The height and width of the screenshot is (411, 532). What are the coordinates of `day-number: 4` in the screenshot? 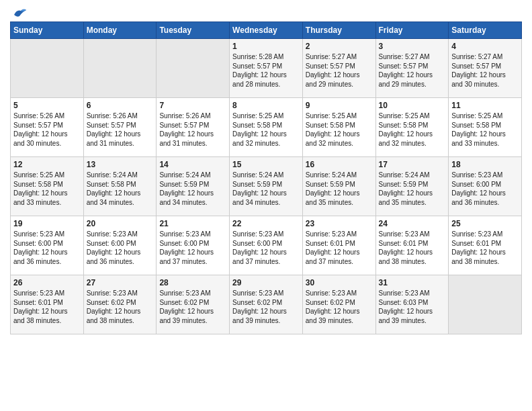 It's located at (485, 46).